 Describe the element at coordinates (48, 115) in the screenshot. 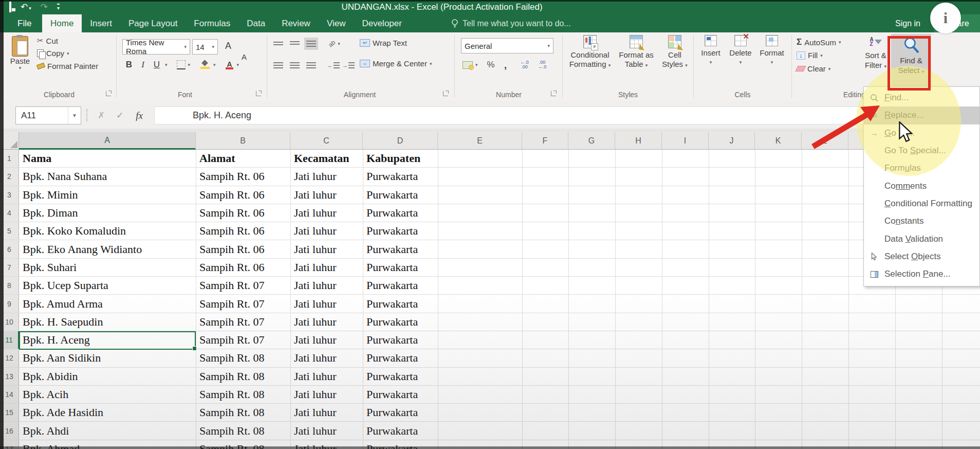

I see `name-box: A11 ▼` at that location.